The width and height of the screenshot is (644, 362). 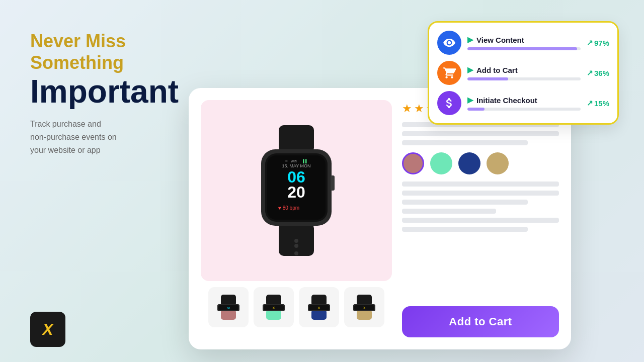 What do you see at coordinates (116, 92) in the screenshot?
I see `headline: Important` at bounding box center [116, 92].